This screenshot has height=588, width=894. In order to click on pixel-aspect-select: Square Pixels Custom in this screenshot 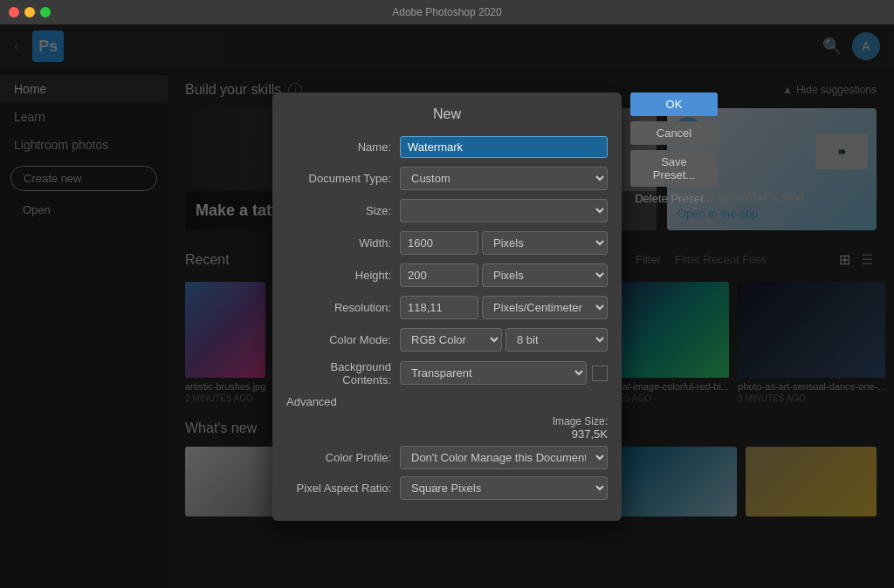, I will do `click(504, 489)`.